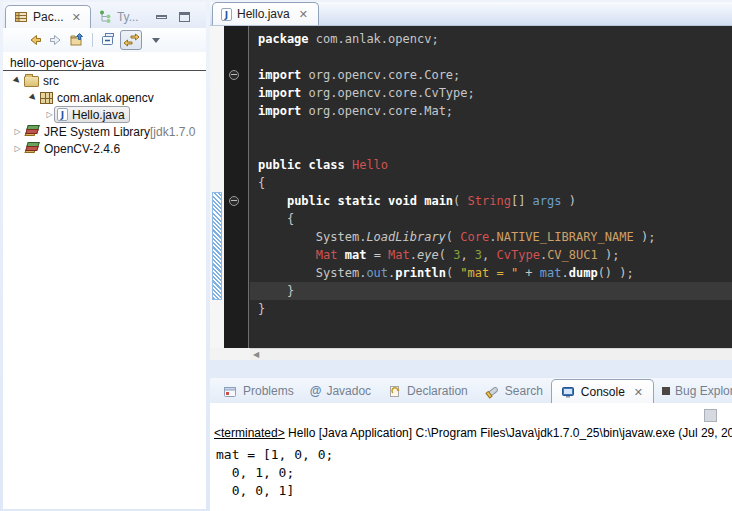 This screenshot has height=511, width=732. What do you see at coordinates (490, 201) in the screenshot?
I see `code-token: String` at bounding box center [490, 201].